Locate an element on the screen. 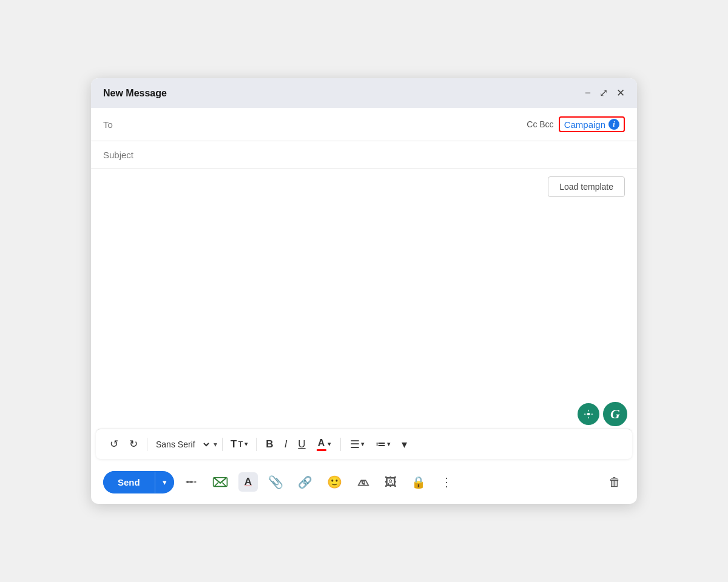 Image resolution: width=728 pixels, height=582 pixels. format-text-button: A is located at coordinates (248, 482).